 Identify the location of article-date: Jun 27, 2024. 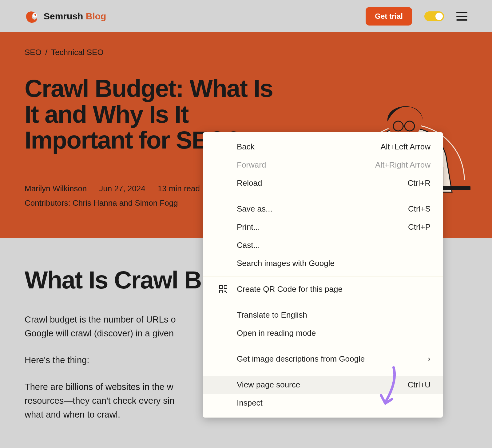
(122, 189).